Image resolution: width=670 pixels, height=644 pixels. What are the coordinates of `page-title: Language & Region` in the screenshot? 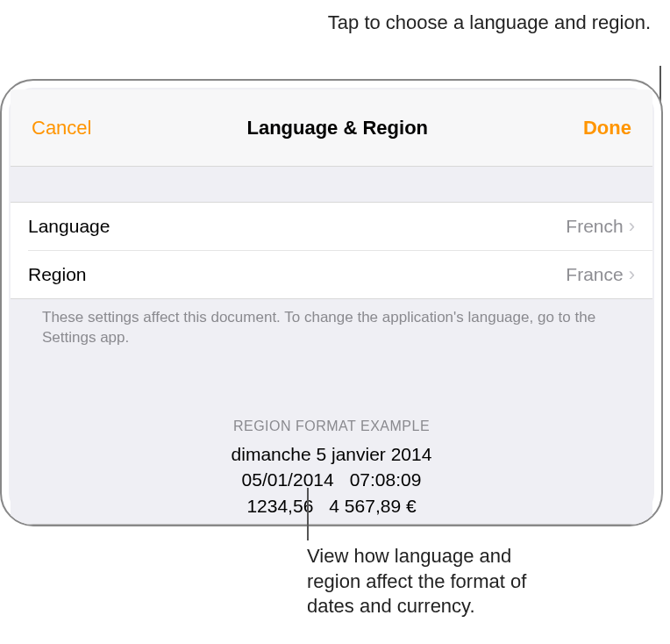 It's located at (337, 128).